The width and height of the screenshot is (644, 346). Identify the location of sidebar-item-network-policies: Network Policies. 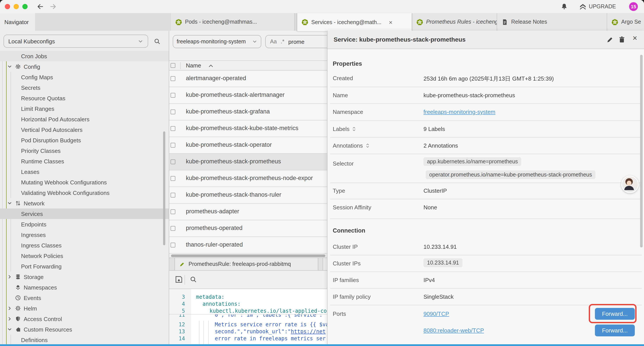
(84, 256).